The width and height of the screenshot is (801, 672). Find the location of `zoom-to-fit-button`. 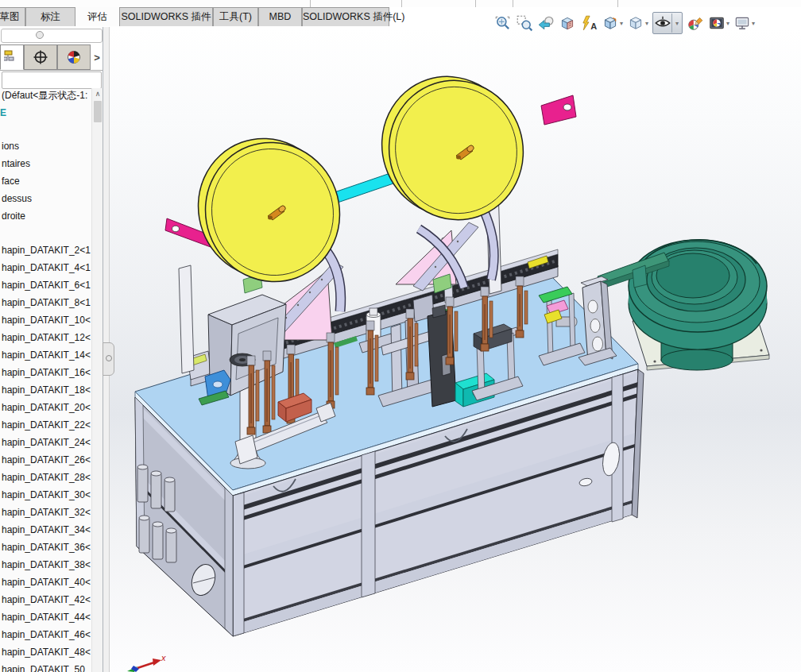

zoom-to-fit-button is located at coordinates (503, 23).